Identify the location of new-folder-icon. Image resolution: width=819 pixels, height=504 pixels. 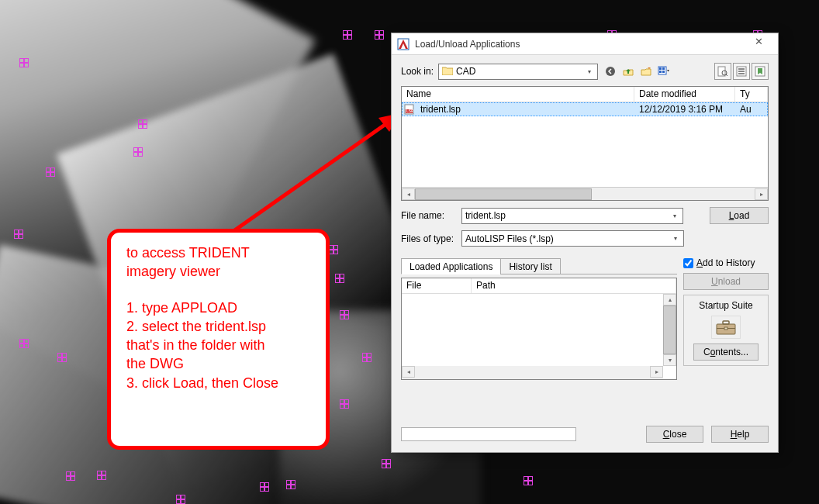
(646, 71).